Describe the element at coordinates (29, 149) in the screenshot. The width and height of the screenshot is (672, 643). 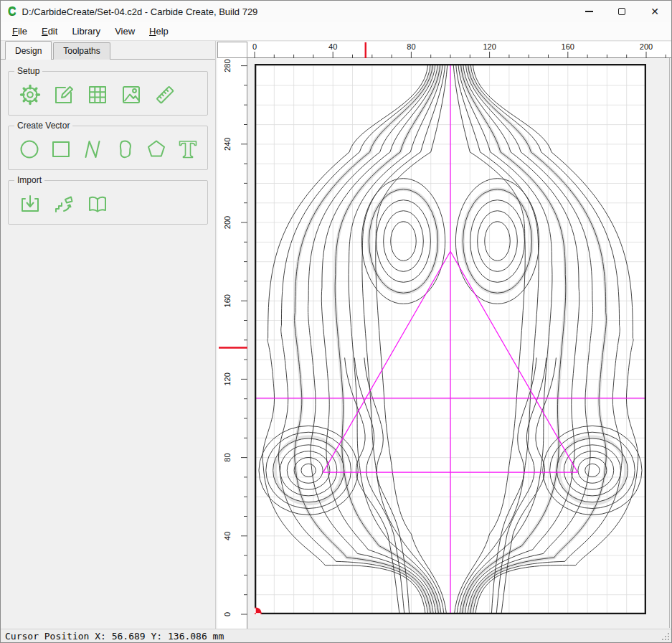
I see `create-circle-button` at that location.